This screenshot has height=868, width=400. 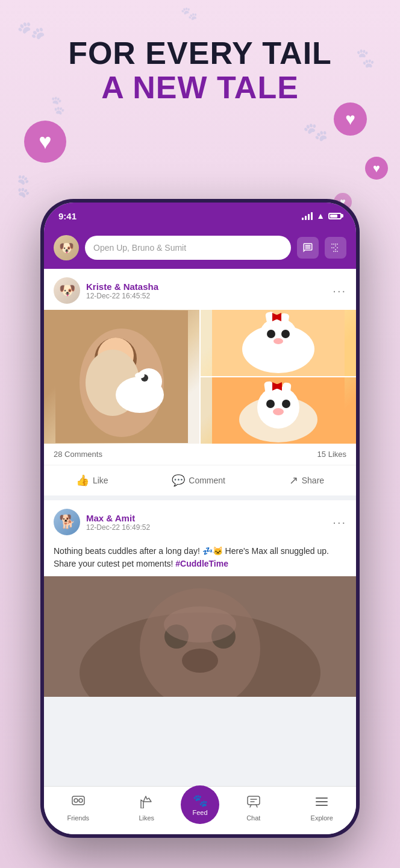 I want to click on post-header-2: 🐕 Max & Amit 12-Dec-22 16:49:52 ···, so click(x=200, y=521).